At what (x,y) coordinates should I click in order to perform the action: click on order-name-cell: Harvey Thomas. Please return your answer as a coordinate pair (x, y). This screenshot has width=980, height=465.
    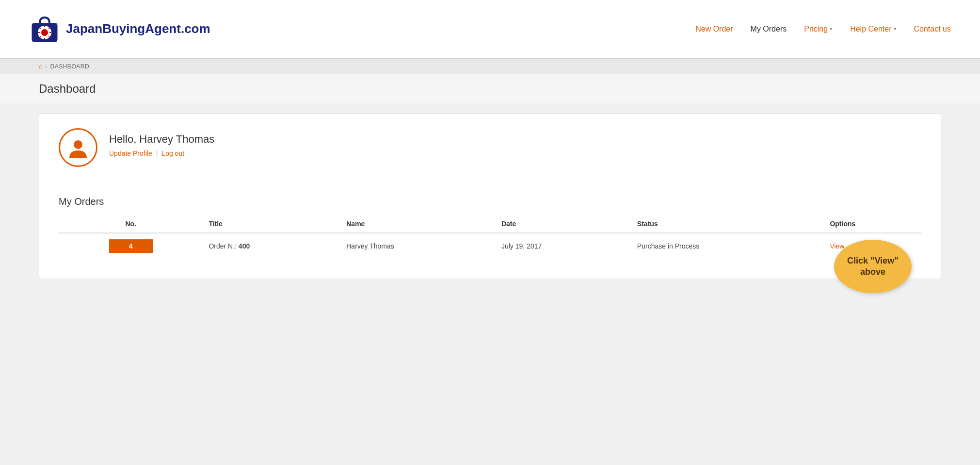
    Looking at the image, I should click on (418, 246).